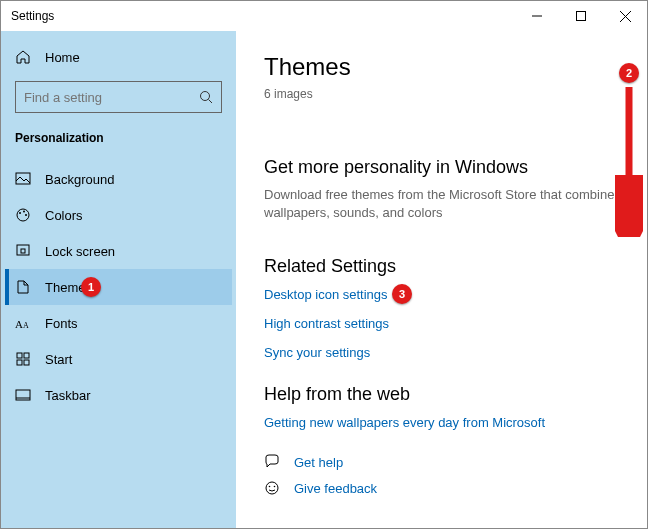 The width and height of the screenshot is (648, 529). Describe the element at coordinates (118, 323) in the screenshot. I see `sidebar-item-fonts: AA Fonts` at that location.